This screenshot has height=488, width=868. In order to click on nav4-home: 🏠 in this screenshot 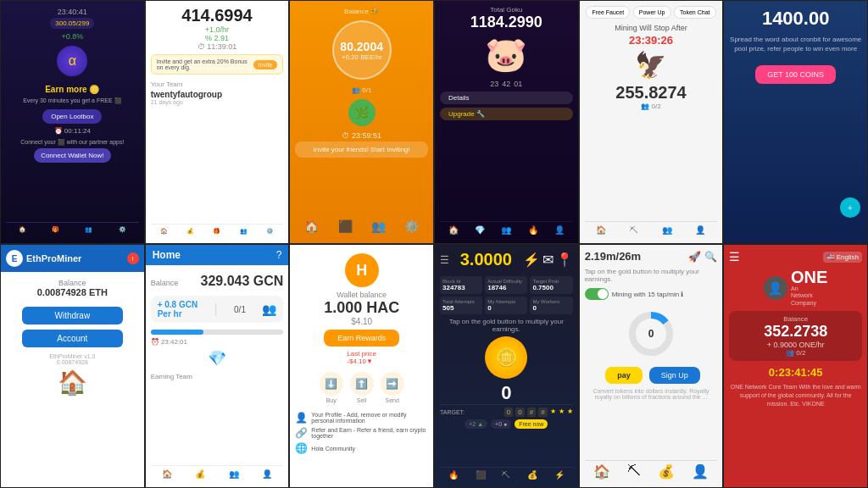, I will do `click(453, 230)`.